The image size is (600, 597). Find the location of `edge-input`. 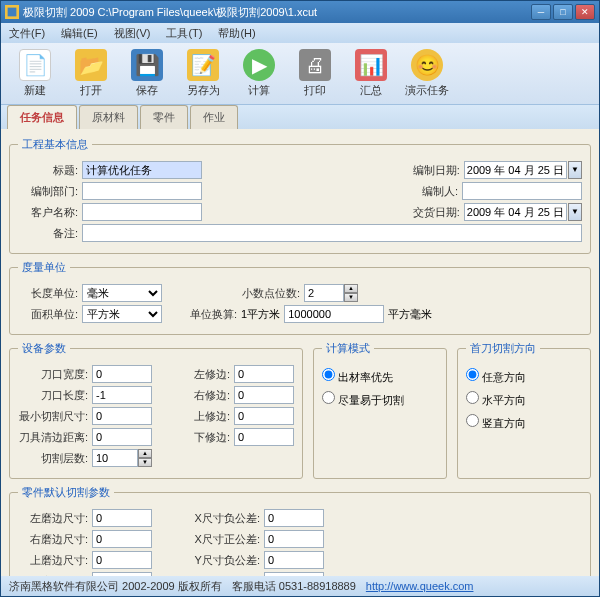

edge-input is located at coordinates (122, 437).